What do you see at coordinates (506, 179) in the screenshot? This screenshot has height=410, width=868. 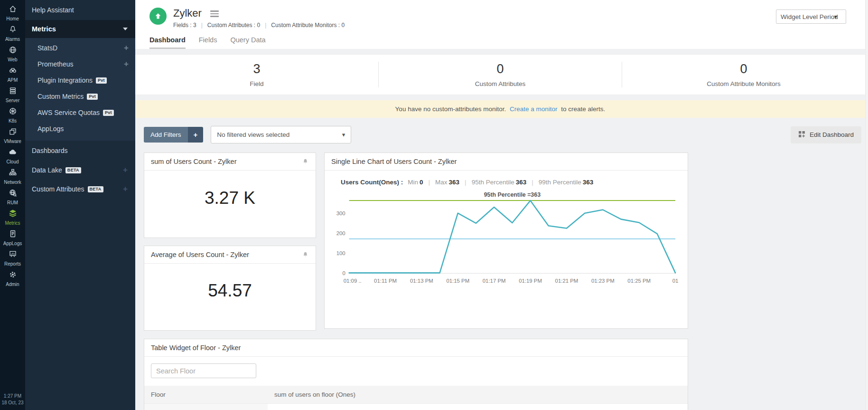 I see `chart-stats-line: Users Count(Ones) : Min0 | Max363 | 95th…` at bounding box center [506, 179].